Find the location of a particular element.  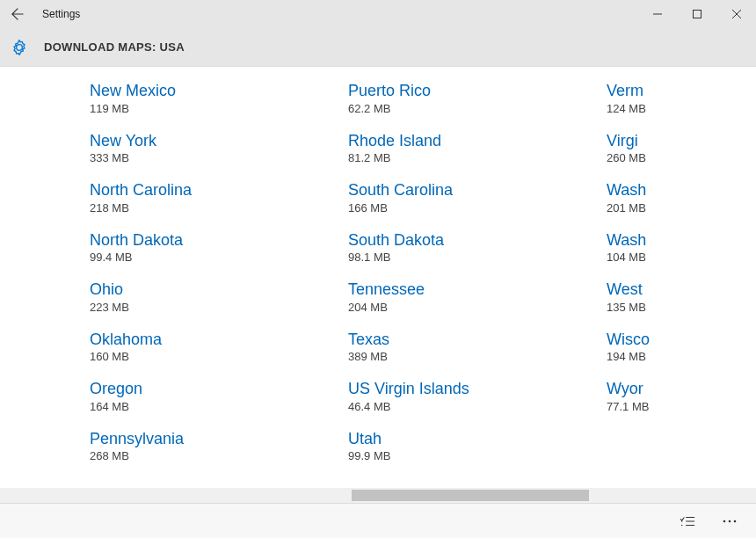

select-list-icon is located at coordinates (687, 521).